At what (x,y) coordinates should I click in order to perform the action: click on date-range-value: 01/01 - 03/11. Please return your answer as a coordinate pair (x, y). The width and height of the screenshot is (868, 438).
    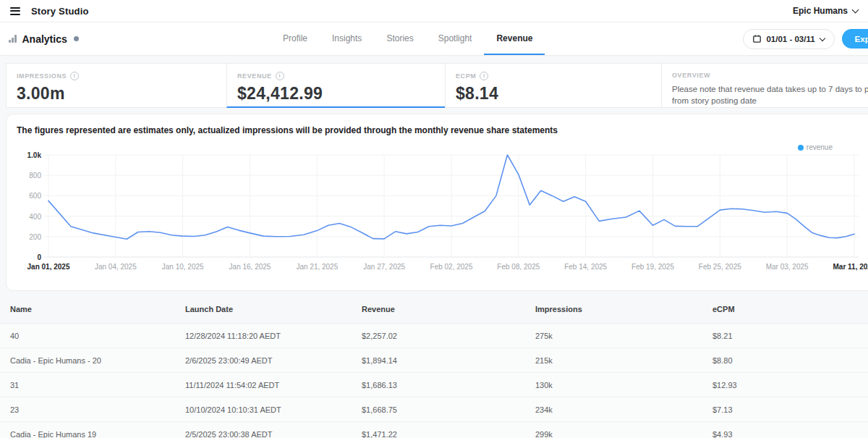
    Looking at the image, I should click on (790, 39).